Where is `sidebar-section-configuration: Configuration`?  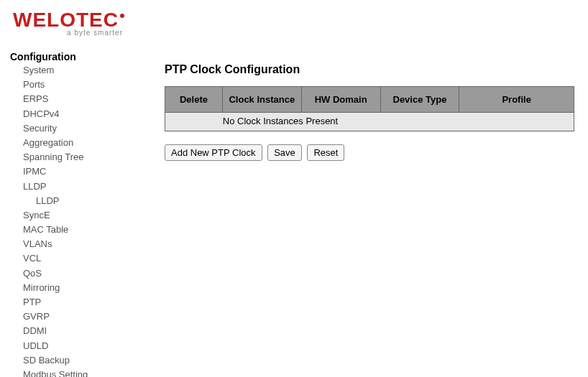 sidebar-section-configuration: Configuration is located at coordinates (73, 57).